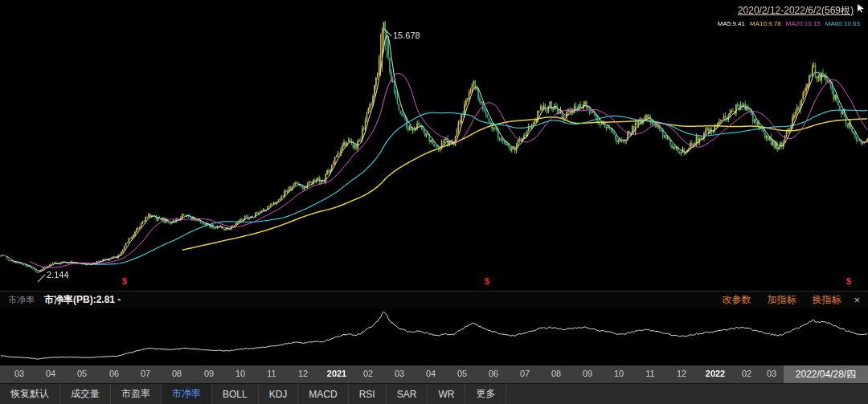 The image size is (868, 404). Describe the element at coordinates (826, 300) in the screenshot. I see `switch-indicator-link: 换指标` at that location.